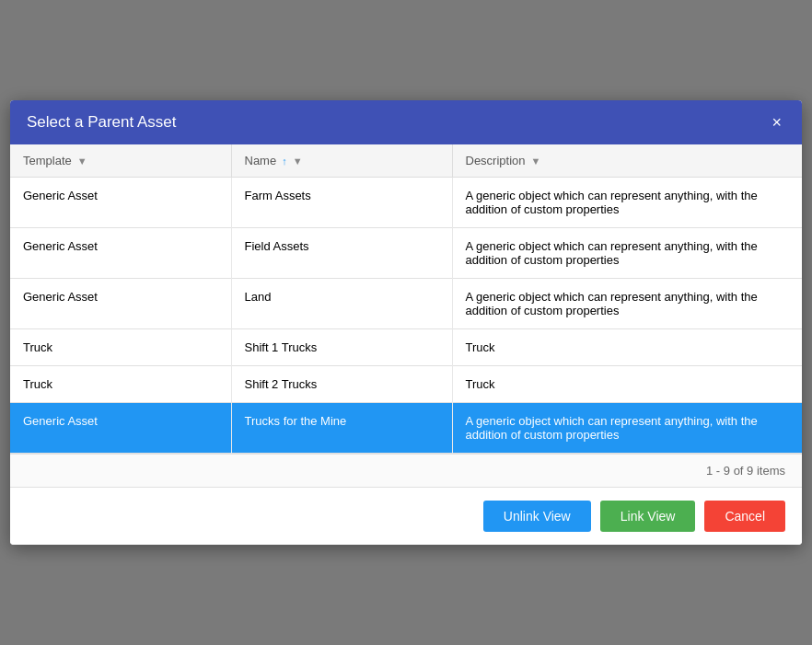  Describe the element at coordinates (48, 160) in the screenshot. I see `template-column-label: Template` at that location.